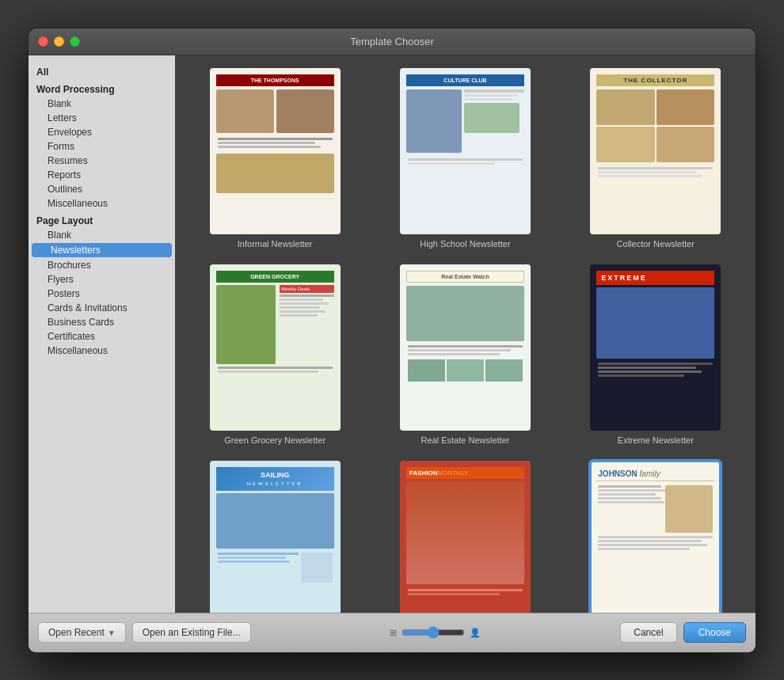 This screenshot has height=680, width=784. What do you see at coordinates (392, 633) in the screenshot?
I see `toolbar: Open Recent ▼ Open an Existing File... ⊞…` at bounding box center [392, 633].